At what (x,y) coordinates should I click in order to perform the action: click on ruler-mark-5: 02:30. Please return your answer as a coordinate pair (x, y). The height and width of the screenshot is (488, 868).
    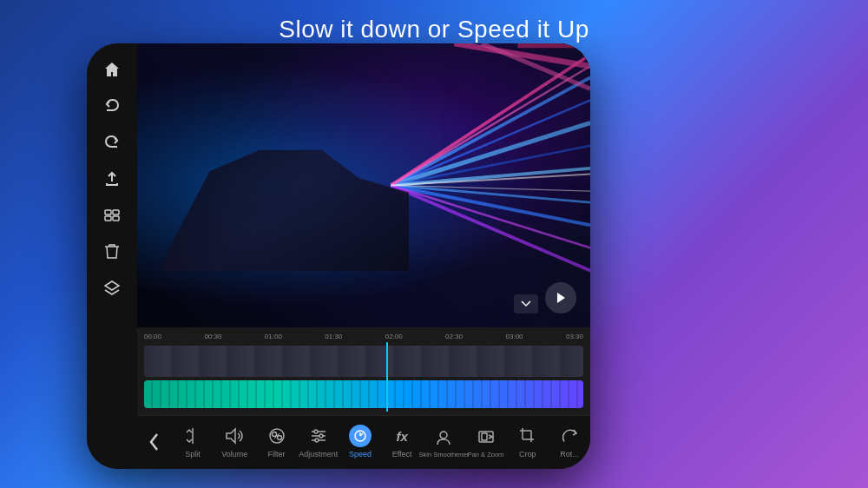
    Looking at the image, I should click on (454, 337).